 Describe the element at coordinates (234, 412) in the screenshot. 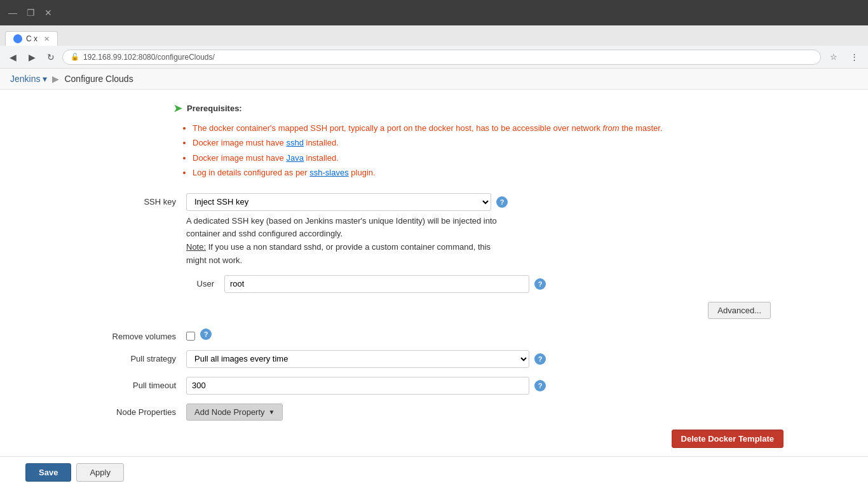

I see `add-node-property-button: Add Node Property ▼` at that location.